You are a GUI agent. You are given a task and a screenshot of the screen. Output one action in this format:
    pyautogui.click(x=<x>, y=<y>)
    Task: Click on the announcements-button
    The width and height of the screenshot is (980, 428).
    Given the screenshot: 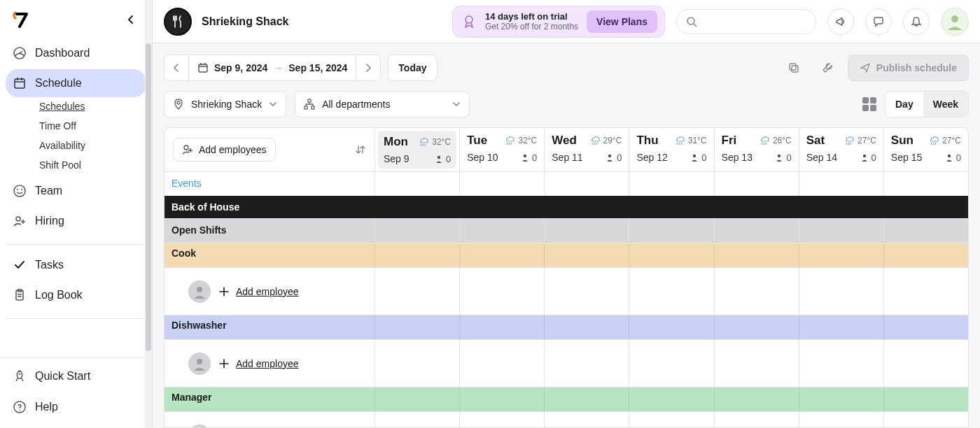 What is the action you would take?
    pyautogui.click(x=841, y=22)
    